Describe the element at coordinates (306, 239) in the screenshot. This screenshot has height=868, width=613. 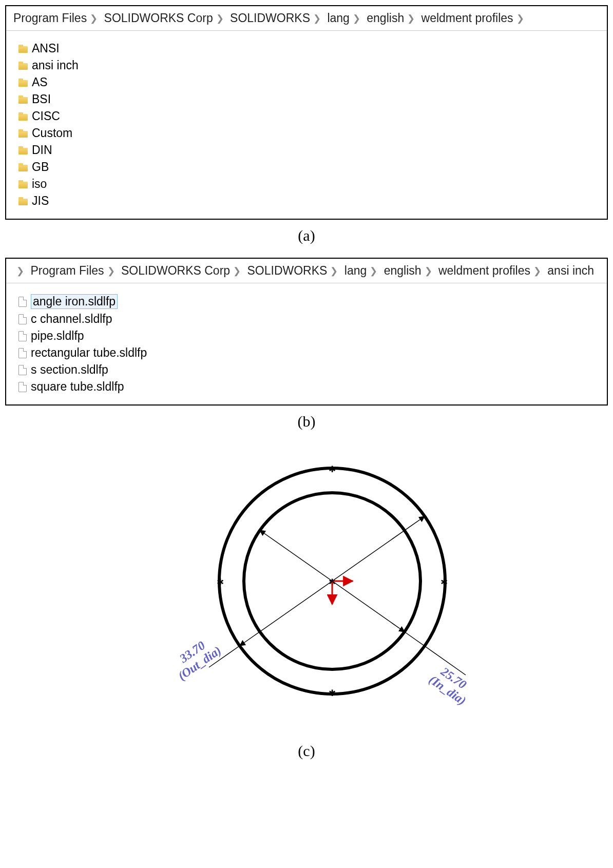
I see `caption-a: (a)` at that location.